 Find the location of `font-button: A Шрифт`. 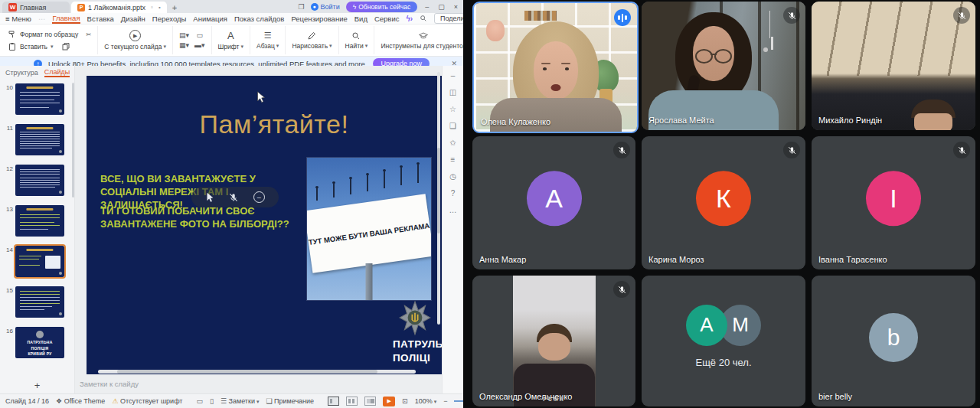

font-button: A Шрифт is located at coordinates (231, 40).